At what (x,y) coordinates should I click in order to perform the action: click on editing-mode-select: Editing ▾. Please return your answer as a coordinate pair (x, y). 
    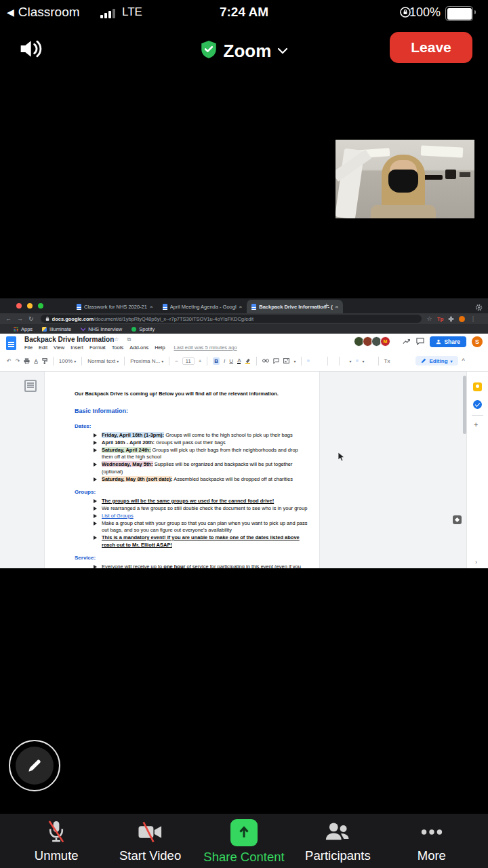
    Looking at the image, I should click on (436, 361).